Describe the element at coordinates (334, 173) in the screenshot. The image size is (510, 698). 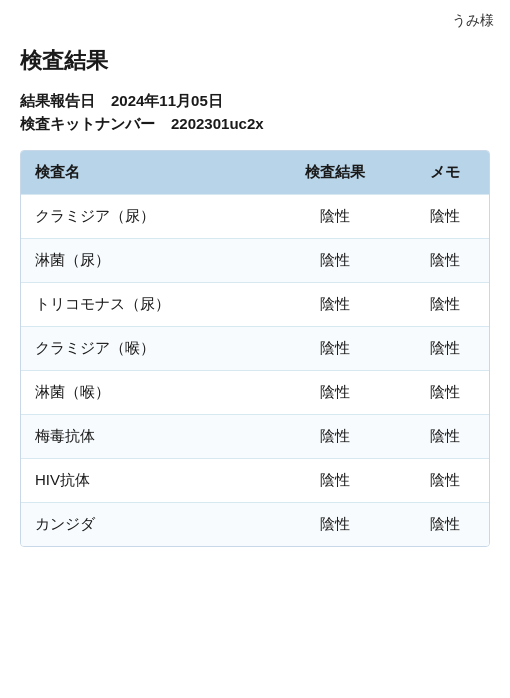
I see `col-header-result: 検査結果` at that location.